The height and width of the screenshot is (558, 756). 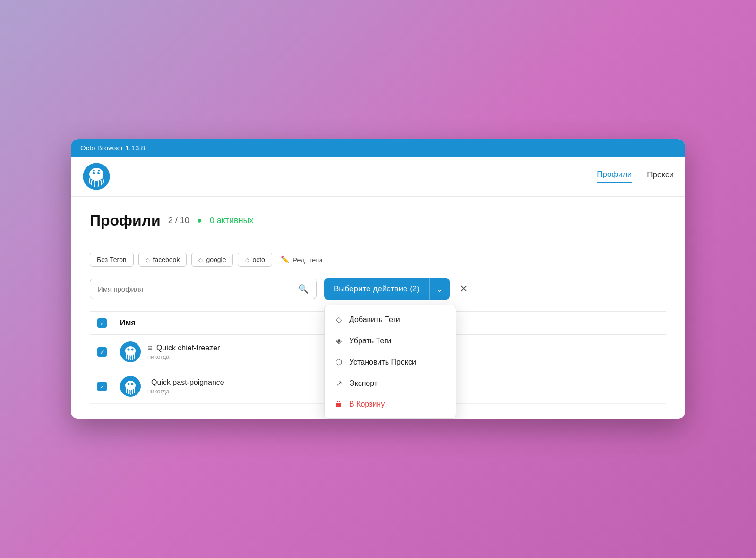 What do you see at coordinates (635, 177) in the screenshot?
I see `nav-tabs: Профили Прокси` at bounding box center [635, 177].